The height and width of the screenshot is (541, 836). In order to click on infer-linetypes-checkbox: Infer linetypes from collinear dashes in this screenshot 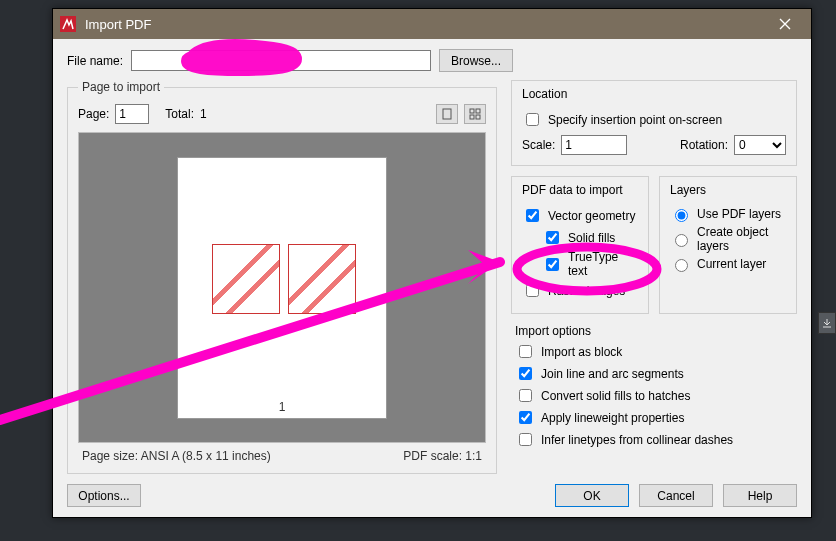, I will do `click(654, 440)`.